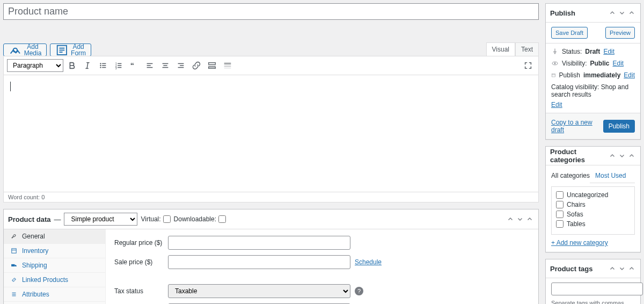 The image size is (644, 304). Describe the element at coordinates (181, 66) in the screenshot. I see `align-right-icon` at that location.